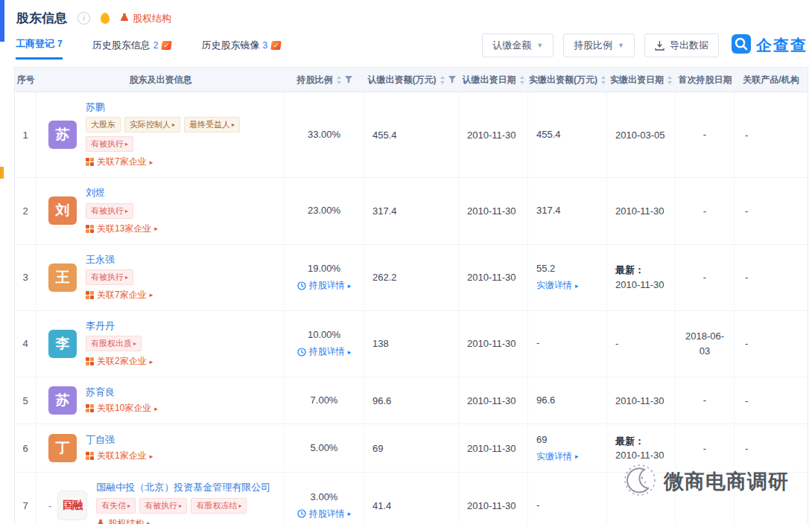 This screenshot has height=524, width=812. Describe the element at coordinates (116, 506) in the screenshot. I see `tag-有失信: 有失信▸` at that location.